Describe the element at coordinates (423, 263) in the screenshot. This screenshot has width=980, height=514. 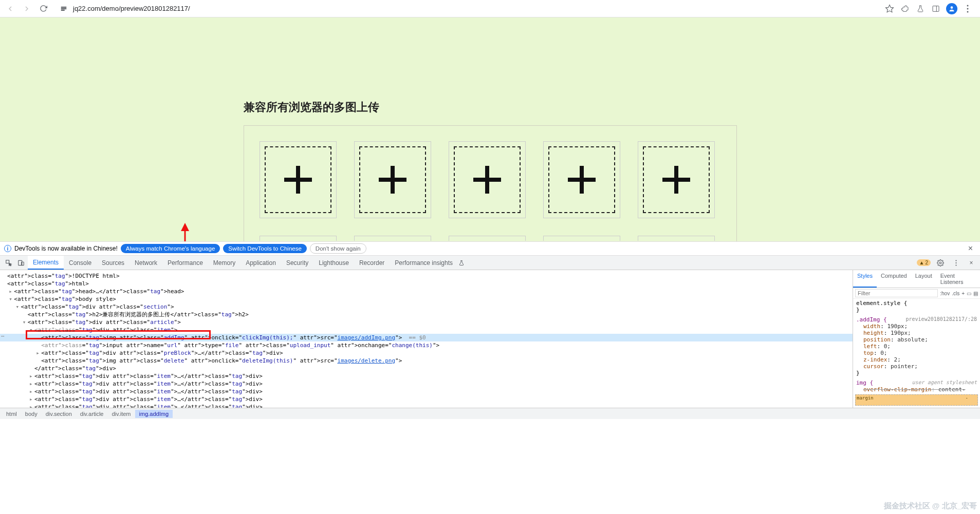
I see `devtools-tab-performance-insights: Performance insights` at that location.